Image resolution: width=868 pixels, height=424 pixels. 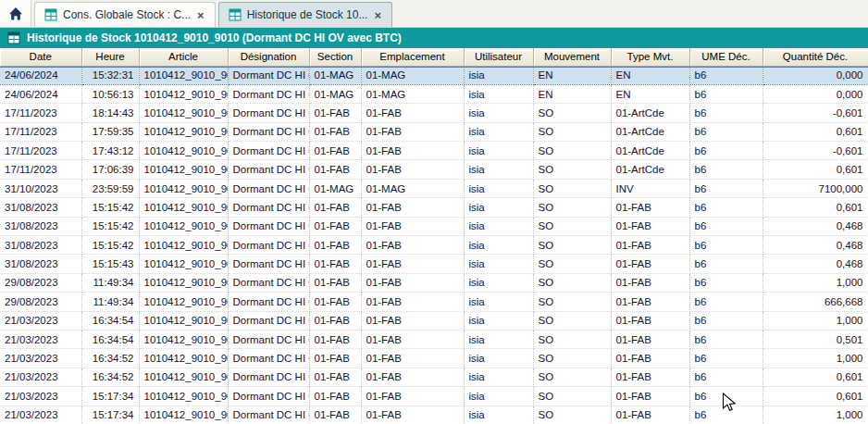 I want to click on table-row: 31/10/202323:59:591010412_9010_9010Dorma…, so click(x=434, y=188).